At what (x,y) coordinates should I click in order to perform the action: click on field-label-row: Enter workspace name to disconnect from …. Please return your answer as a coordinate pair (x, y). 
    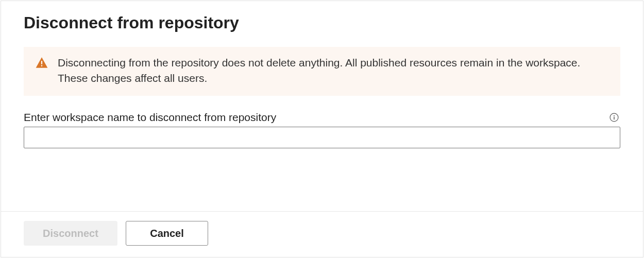
    Looking at the image, I should click on (322, 117).